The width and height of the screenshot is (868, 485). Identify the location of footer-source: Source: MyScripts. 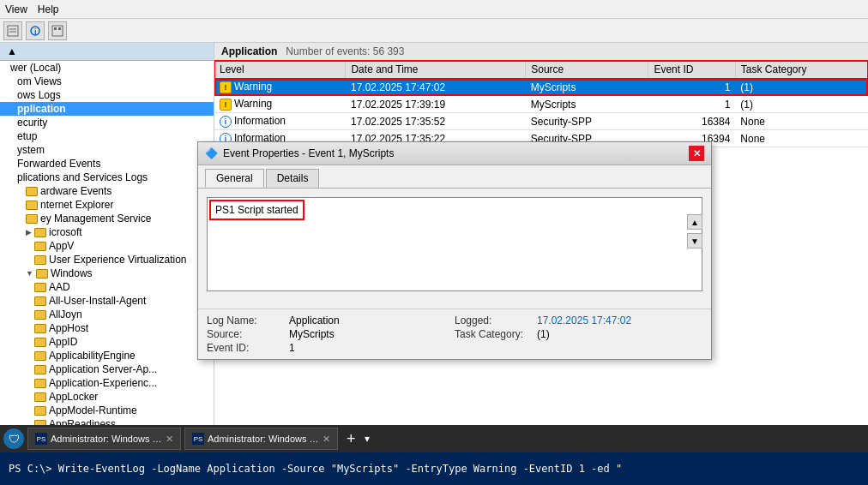
(331, 334).